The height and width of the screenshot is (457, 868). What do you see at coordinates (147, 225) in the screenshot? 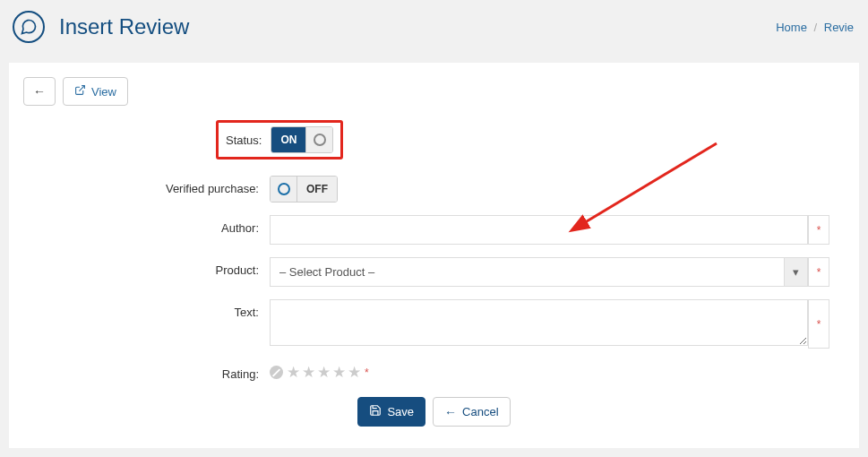
I see `author-label: Author:` at bounding box center [147, 225].